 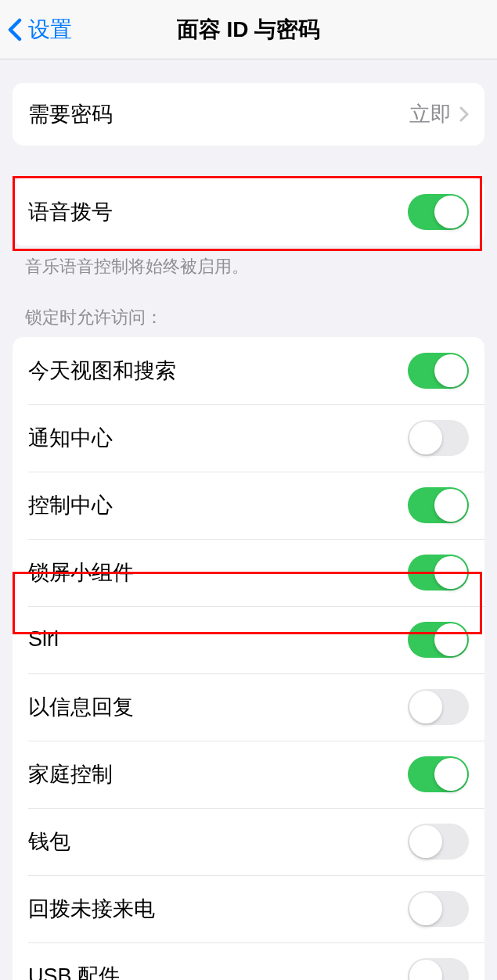 What do you see at coordinates (81, 573) in the screenshot?
I see `lock-screen-item-label: 锁屏小组件` at bounding box center [81, 573].